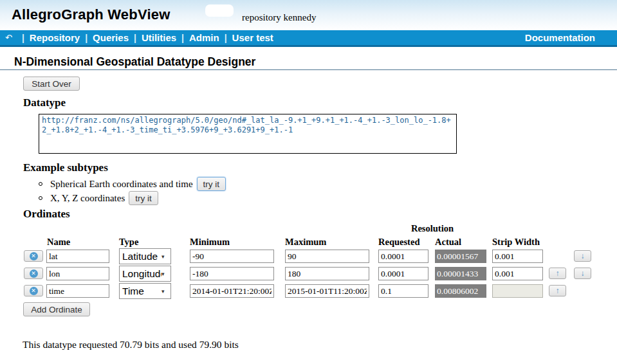 This screenshot has width=617, height=364. Describe the element at coordinates (131, 345) in the screenshot. I see `bits-summary-text: This datatype requested 70.79 bits and u…` at that location.